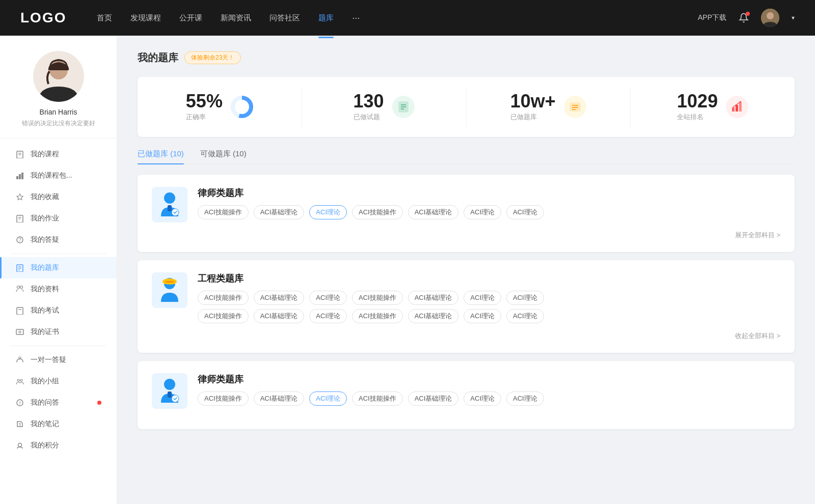  What do you see at coordinates (466, 157) in the screenshot?
I see `tabs-row: 已做题库 (10) 可做题库 (10)` at bounding box center [466, 157].